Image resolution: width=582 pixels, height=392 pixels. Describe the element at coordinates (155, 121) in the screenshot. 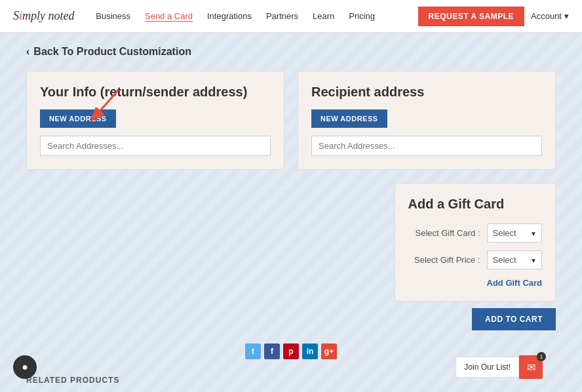

I see `your-info-card: Your Info (return/sender address) NEW AD…` at that location.